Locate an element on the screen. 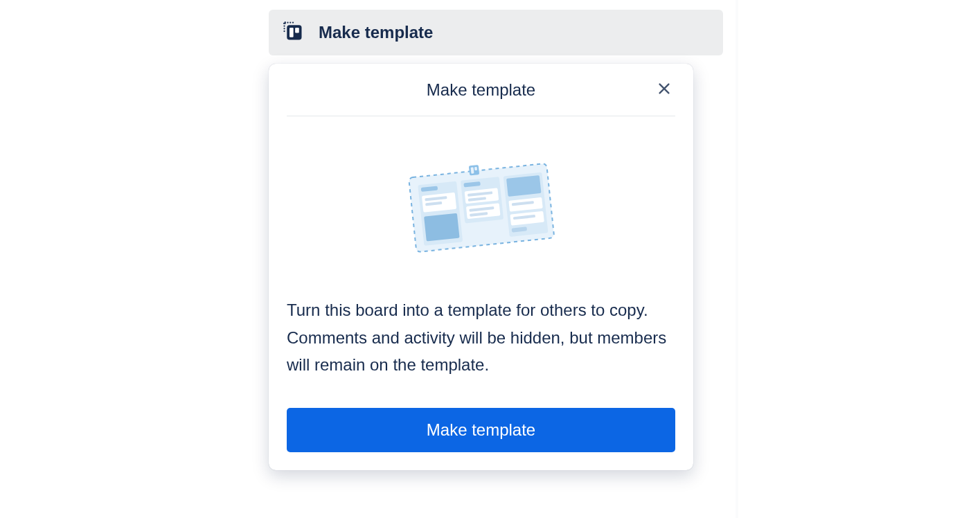  template-board-icon is located at coordinates (293, 33).